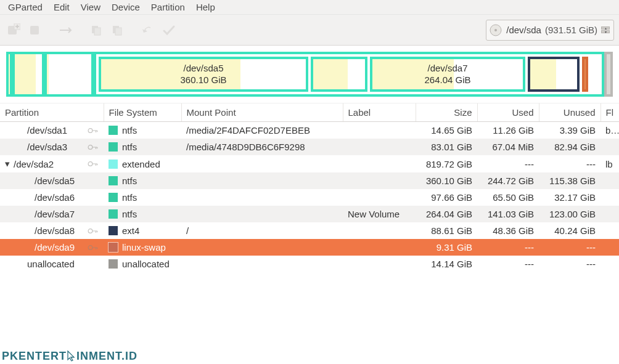 This screenshot has width=619, height=364. I want to click on table-row: /dev/sda7ntfsNew Volume264.04 GiB141.03 …, so click(310, 214).